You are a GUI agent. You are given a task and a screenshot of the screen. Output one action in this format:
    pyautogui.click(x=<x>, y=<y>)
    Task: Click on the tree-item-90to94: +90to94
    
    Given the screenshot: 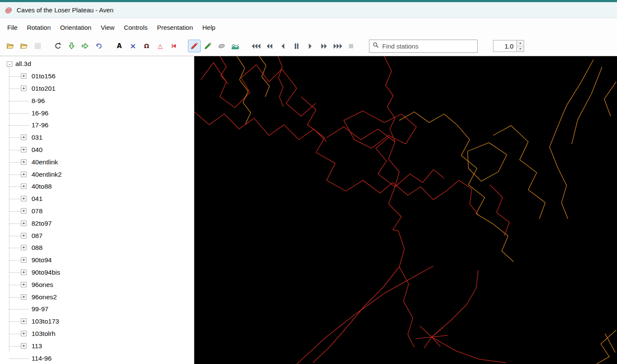 What is the action you would take?
    pyautogui.click(x=97, y=261)
    